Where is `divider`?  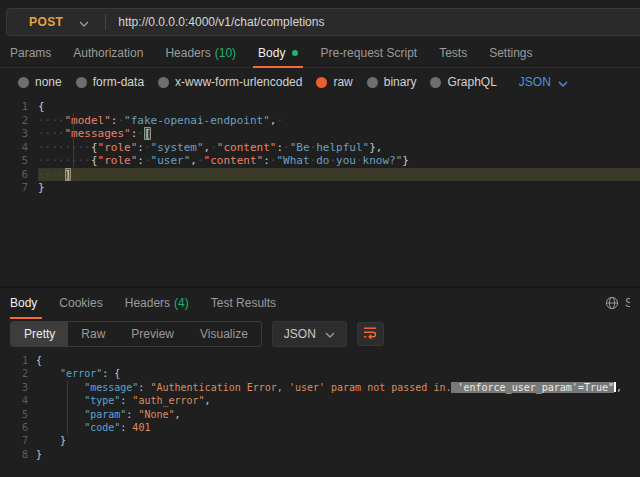
divider is located at coordinates (106, 22).